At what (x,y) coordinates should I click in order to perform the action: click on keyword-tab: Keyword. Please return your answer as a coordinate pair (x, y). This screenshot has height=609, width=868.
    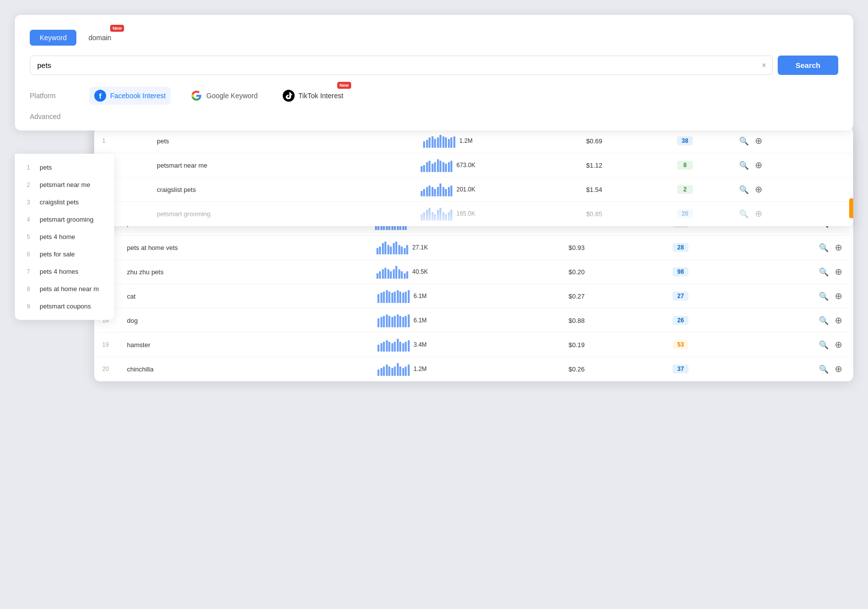
    Looking at the image, I should click on (53, 38).